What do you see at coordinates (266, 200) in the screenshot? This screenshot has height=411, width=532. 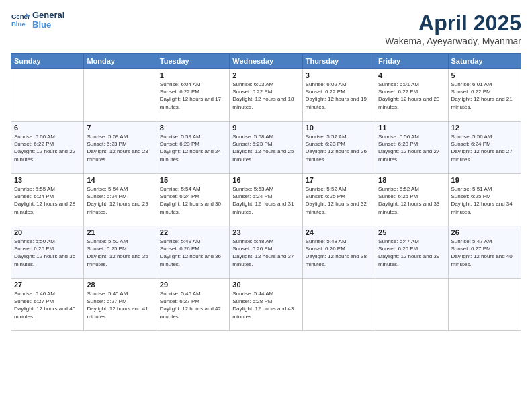 I see `calendar-cell: 16Sunrise: 5:53 AM Sunset: 6:24 PM Dayli…` at bounding box center [266, 200].